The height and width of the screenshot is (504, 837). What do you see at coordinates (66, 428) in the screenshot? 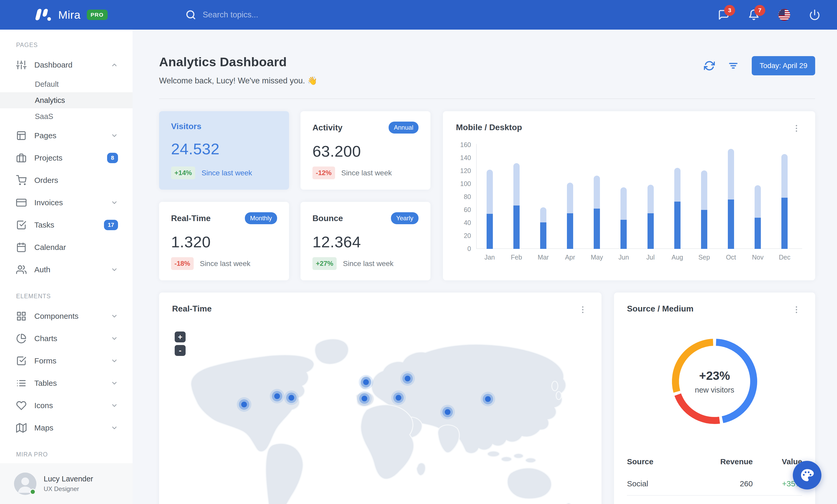
I see `sidebar-item-maps: Maps` at bounding box center [66, 428].